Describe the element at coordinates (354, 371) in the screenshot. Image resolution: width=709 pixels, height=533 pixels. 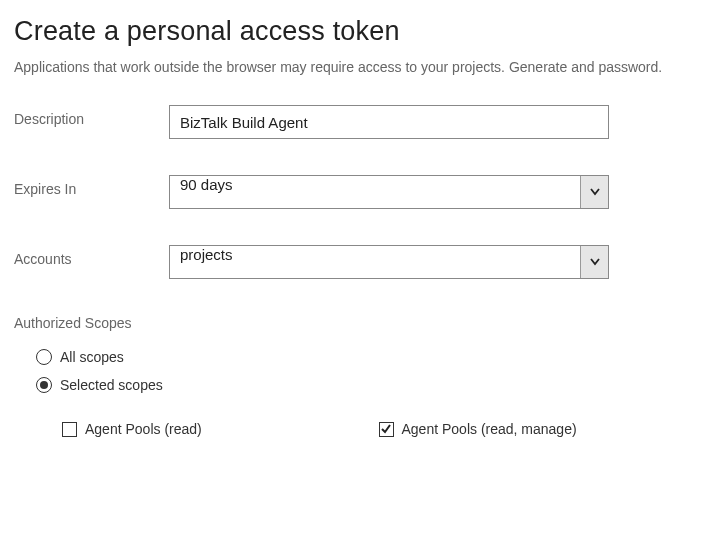
I see `scope-radio-group: All scopes Selected scopes` at that location.